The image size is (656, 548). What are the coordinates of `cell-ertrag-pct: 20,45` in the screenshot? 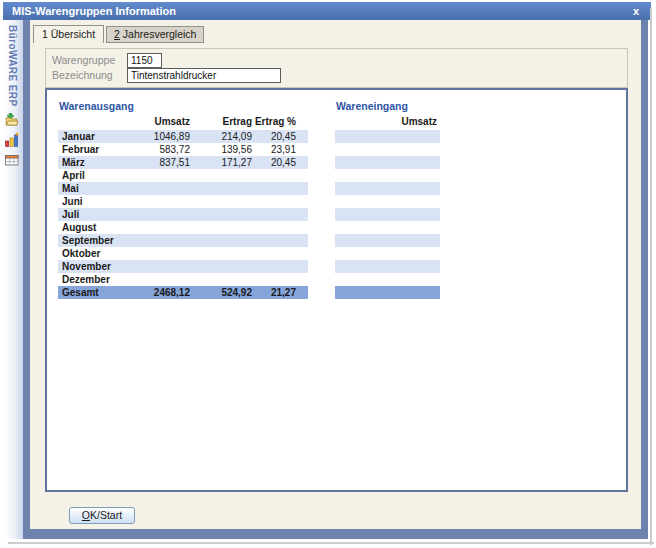 It's located at (274, 162).